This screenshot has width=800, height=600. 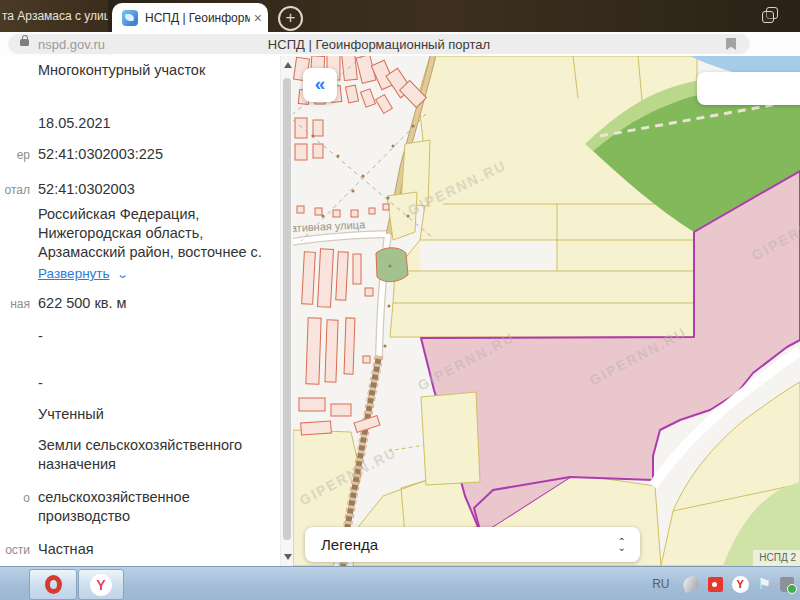 What do you see at coordinates (726, 584) in the screenshot?
I see `system-tray: RU Y ⚑` at bounding box center [726, 584].